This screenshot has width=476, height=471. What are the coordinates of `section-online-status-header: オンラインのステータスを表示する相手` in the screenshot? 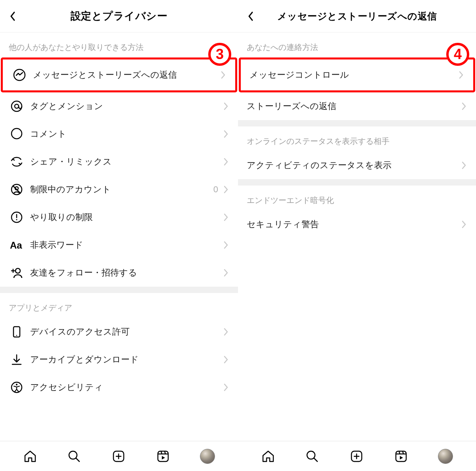 It's located at (357, 139).